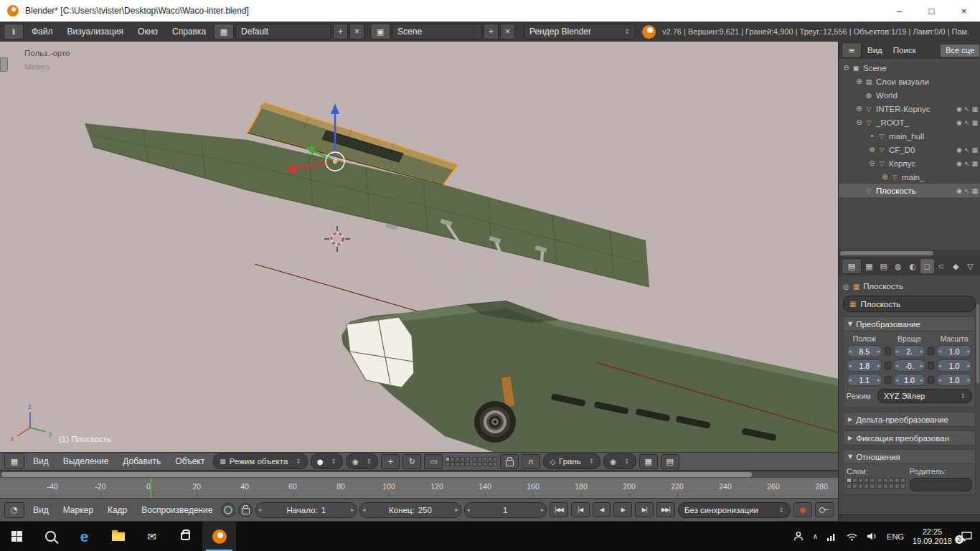  Describe the element at coordinates (927, 266) in the screenshot. I see `properties-tab-object: ◻` at that location.